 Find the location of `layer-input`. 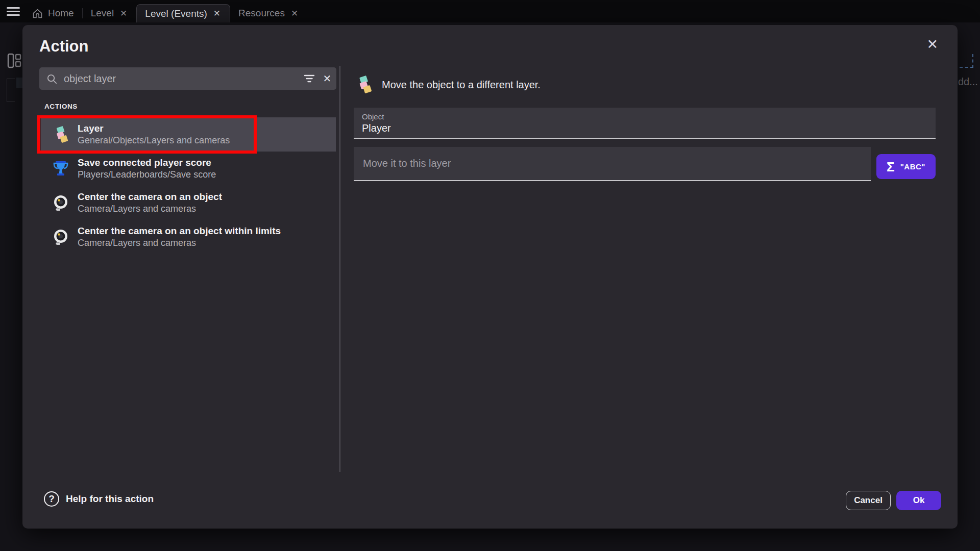

layer-input is located at coordinates (612, 163).